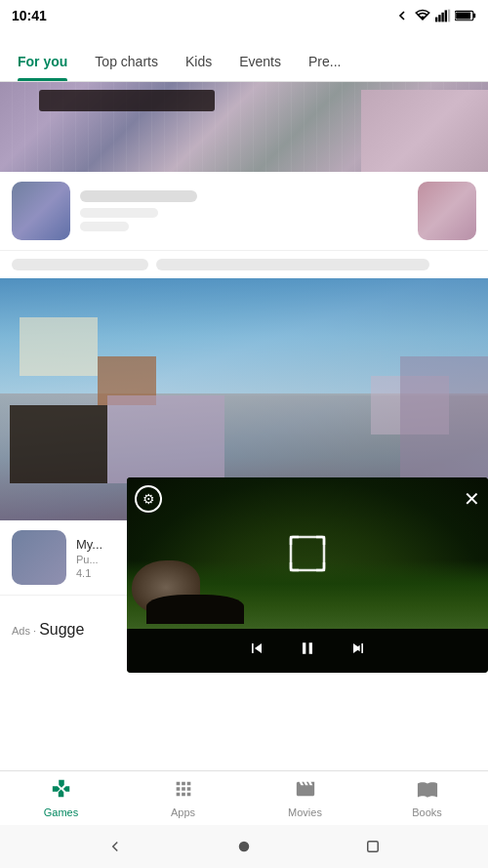  What do you see at coordinates (244, 57) in the screenshot?
I see `nav-tabs: For you Top charts Kids Events Pre...` at bounding box center [244, 57].